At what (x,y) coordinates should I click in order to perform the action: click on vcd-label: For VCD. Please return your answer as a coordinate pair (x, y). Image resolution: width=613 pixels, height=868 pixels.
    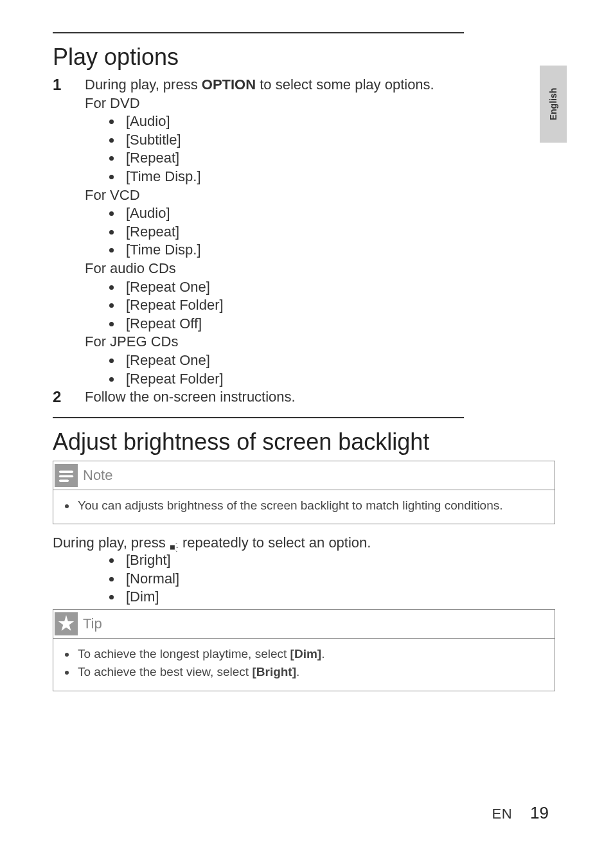
    Looking at the image, I should click on (314, 195).